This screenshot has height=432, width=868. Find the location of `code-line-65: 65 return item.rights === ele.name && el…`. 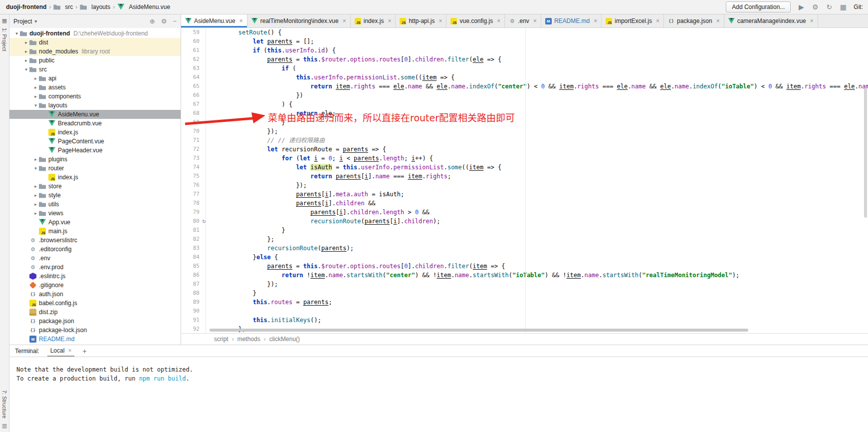

code-line-65: 65 return item.rights === ele.name && el… is located at coordinates (525, 86).